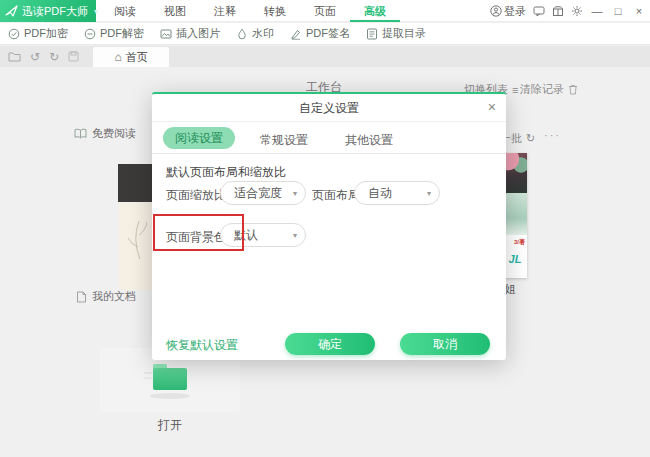 This screenshot has height=457, width=650. What do you see at coordinates (80, 134) in the screenshot?
I see `book-icon` at bounding box center [80, 134].